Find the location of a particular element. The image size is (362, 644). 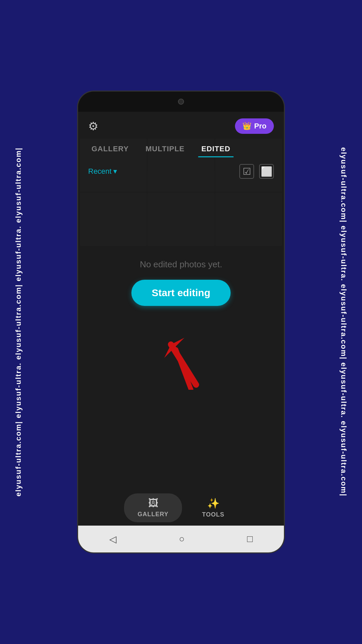

arrow-svg is located at coordinates (181, 355).